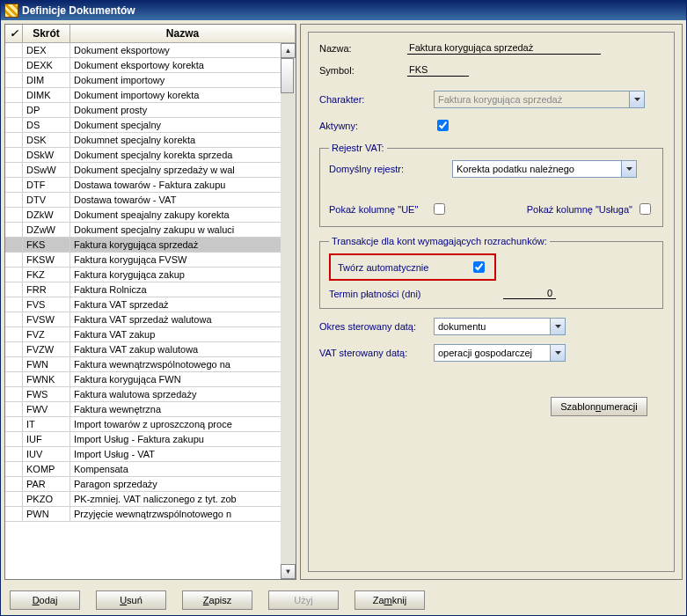 This screenshot has height=616, width=687. I want to click on table-row: DEXDokument eksportowy, so click(150, 51).